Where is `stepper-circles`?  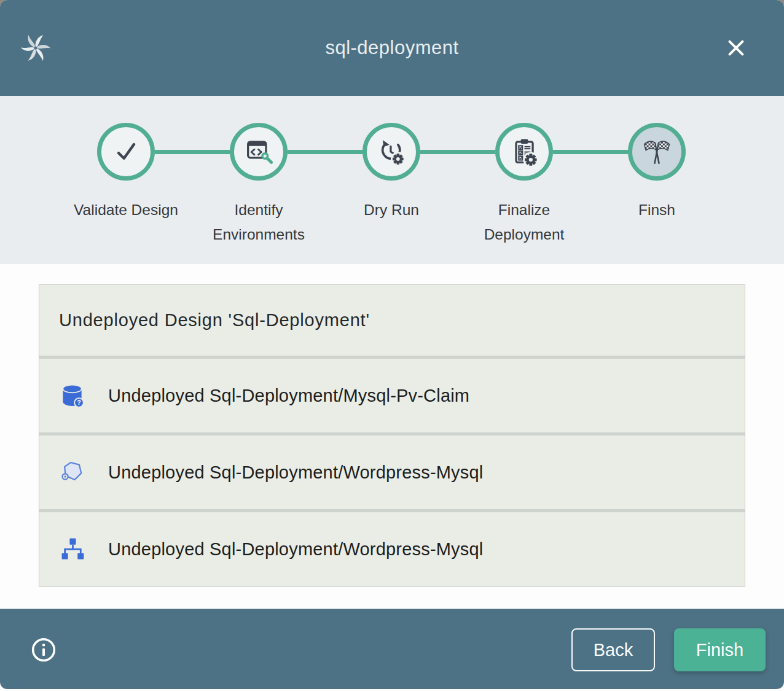
stepper-circles is located at coordinates (392, 138).